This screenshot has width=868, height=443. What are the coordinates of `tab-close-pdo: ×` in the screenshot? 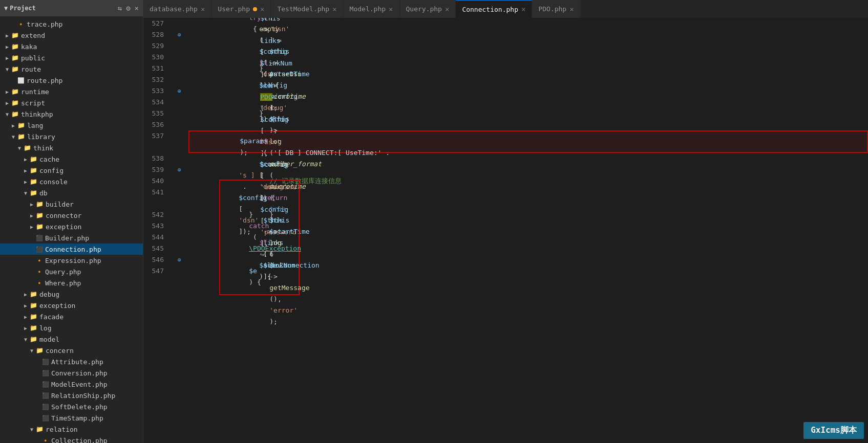 It's located at (571, 9).